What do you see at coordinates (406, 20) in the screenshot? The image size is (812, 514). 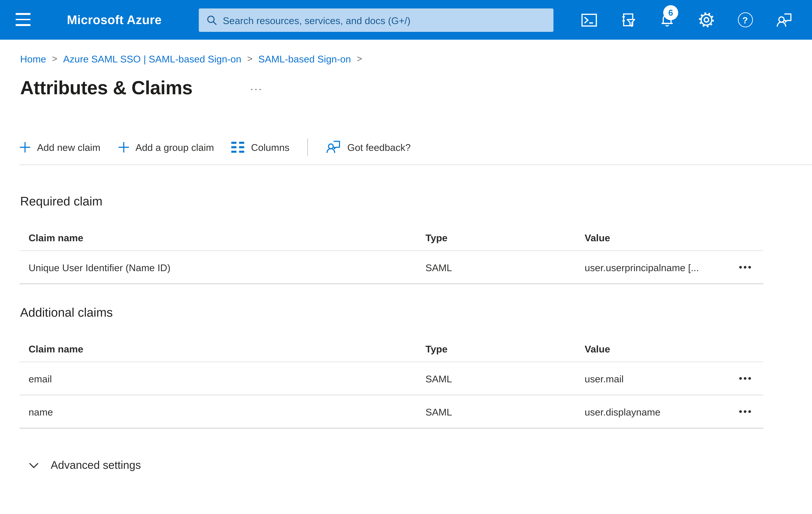 I see `top-bar: Microsoft Azure` at bounding box center [406, 20].